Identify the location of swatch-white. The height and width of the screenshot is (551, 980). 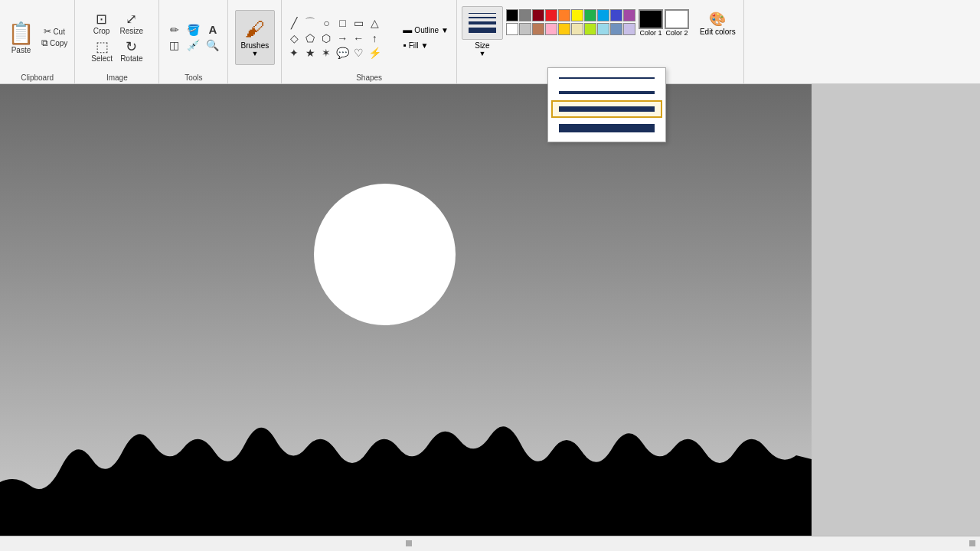
(512, 29).